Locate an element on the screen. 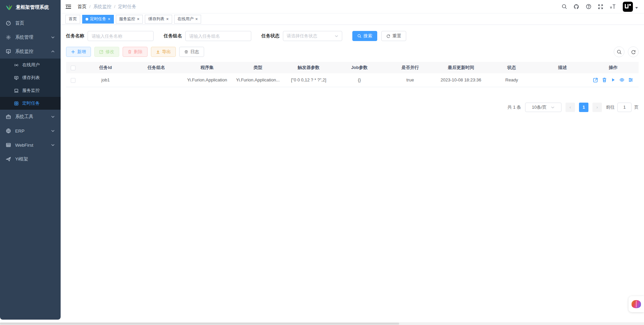  page-size-select: 10条/页 is located at coordinates (543, 107).